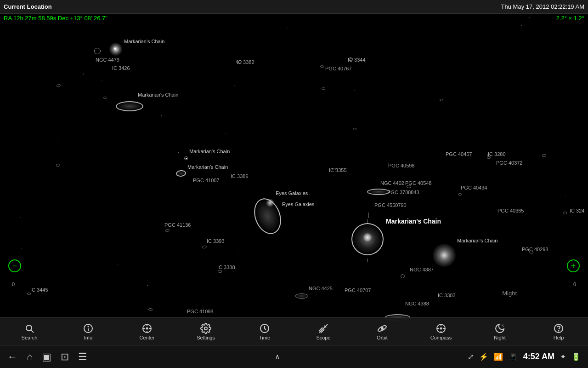 This screenshot has width=588, height=368. I want to click on label-markarian-5: Markarian's Chain, so click(477, 241).